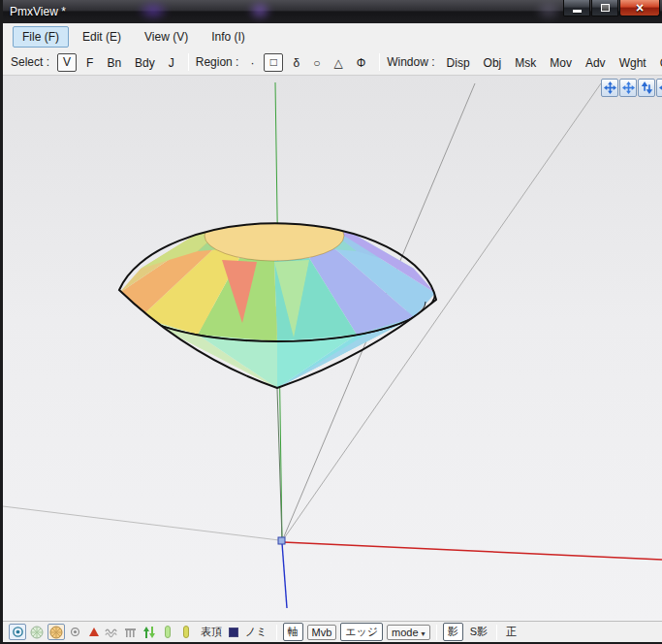 This screenshot has width=662, height=644. What do you see at coordinates (631, 87) in the screenshot?
I see `viewport-nav-buttons` at bounding box center [631, 87].